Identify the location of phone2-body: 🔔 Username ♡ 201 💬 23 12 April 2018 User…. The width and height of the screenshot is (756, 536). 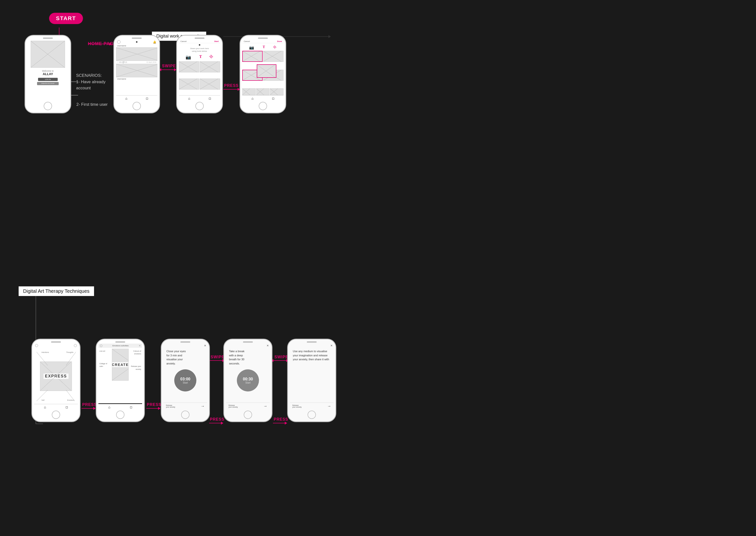
(137, 70).